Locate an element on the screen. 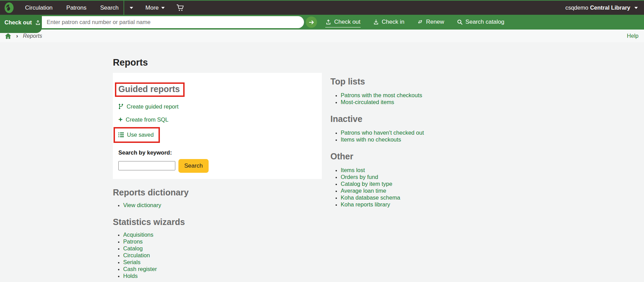 This screenshot has height=282, width=644. list-item: Catalog is located at coordinates (222, 248).